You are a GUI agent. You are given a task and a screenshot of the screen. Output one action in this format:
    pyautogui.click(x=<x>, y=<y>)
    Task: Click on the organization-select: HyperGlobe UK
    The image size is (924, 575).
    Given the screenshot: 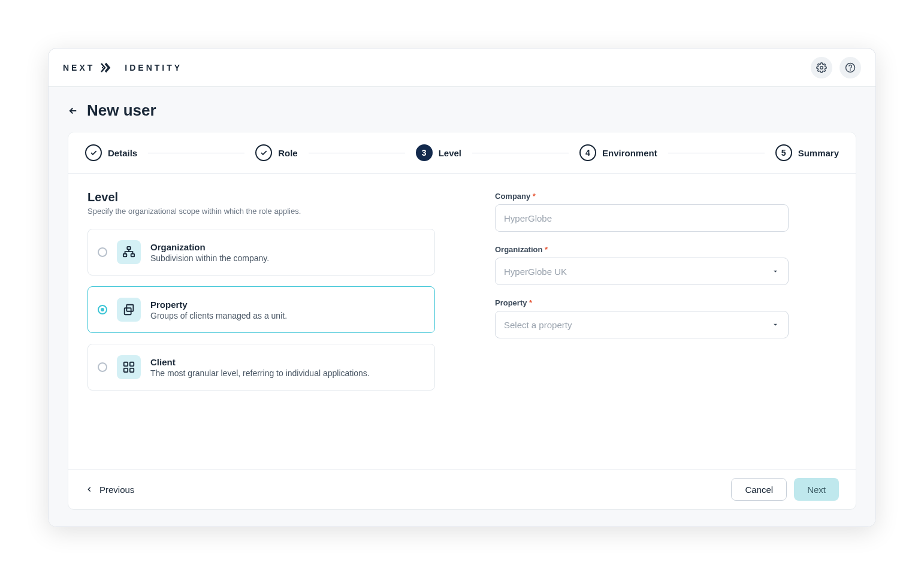 What is the action you would take?
    pyautogui.click(x=642, y=271)
    